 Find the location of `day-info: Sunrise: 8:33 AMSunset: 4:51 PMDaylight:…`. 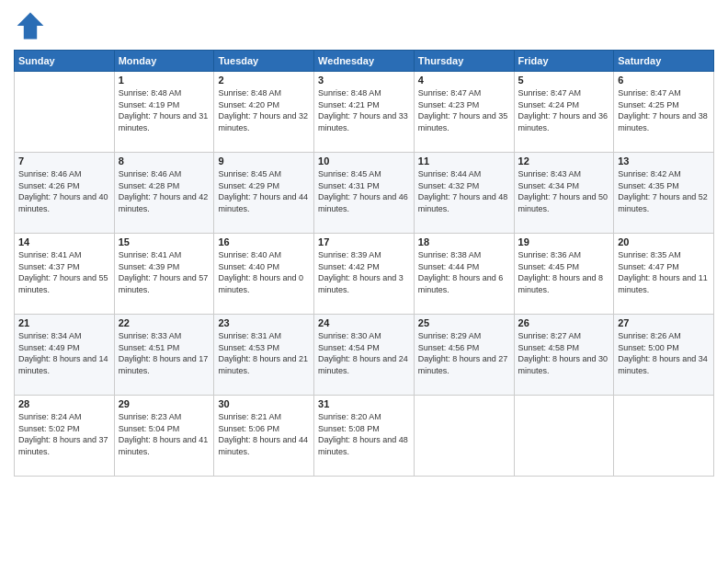

day-info: Sunrise: 8:33 AMSunset: 4:51 PMDaylight:… is located at coordinates (165, 353).